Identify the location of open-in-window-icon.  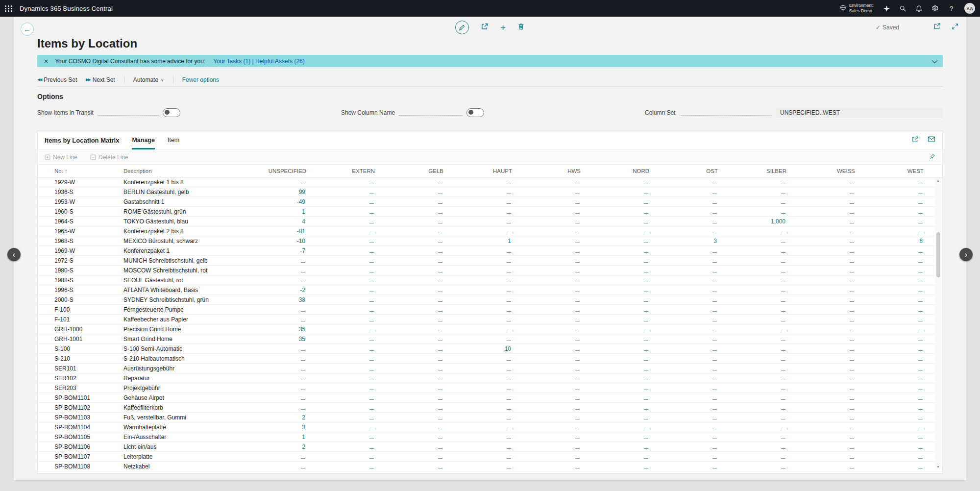
(937, 27).